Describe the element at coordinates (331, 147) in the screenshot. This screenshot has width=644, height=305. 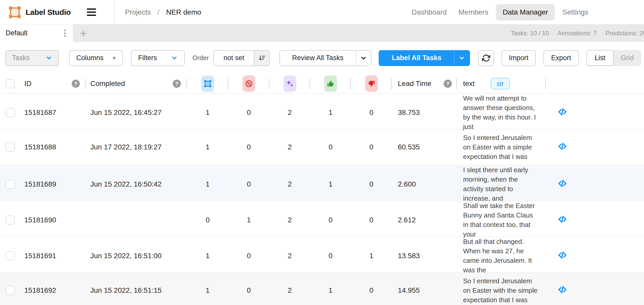
I see `accepted-count: 0` at that location.